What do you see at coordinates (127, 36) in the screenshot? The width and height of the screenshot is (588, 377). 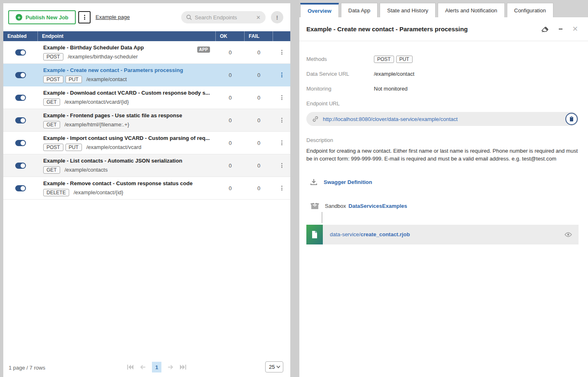 I see `header-endpoint: Endpoint` at bounding box center [127, 36].